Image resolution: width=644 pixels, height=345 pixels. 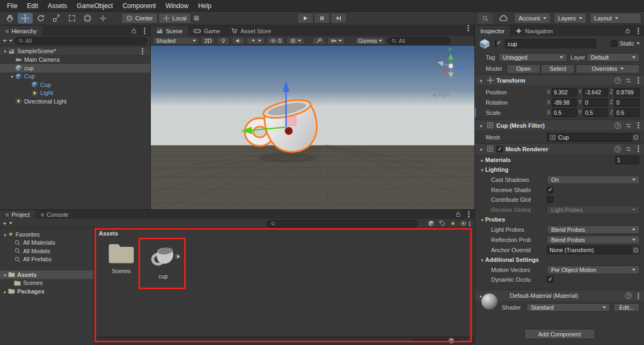 What do you see at coordinates (205, 6) in the screenshot?
I see `menu-help: Help` at bounding box center [205, 6].